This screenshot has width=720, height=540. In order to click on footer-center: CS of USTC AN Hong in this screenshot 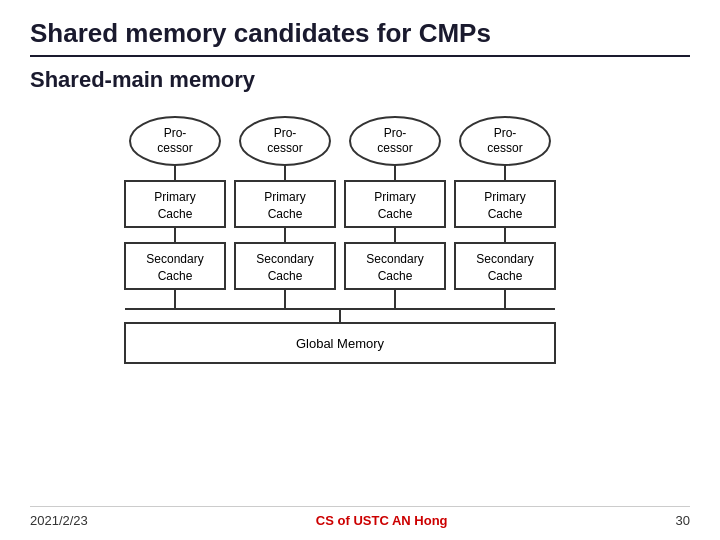, I will do `click(382, 520)`.